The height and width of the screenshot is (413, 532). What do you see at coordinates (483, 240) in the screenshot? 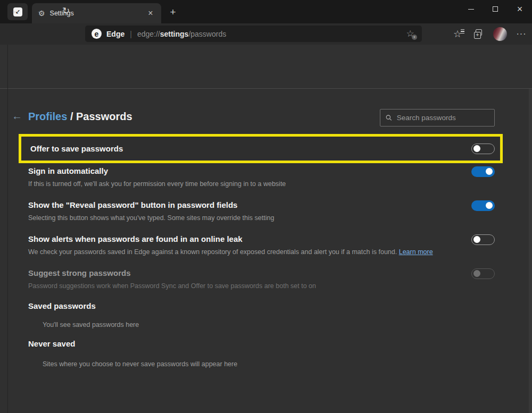
I see `password-leak-alerts-toggle` at bounding box center [483, 240].